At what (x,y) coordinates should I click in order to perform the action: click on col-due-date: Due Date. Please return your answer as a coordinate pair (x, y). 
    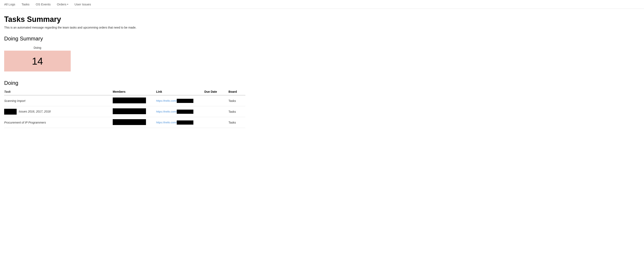
    Looking at the image, I should click on (216, 92).